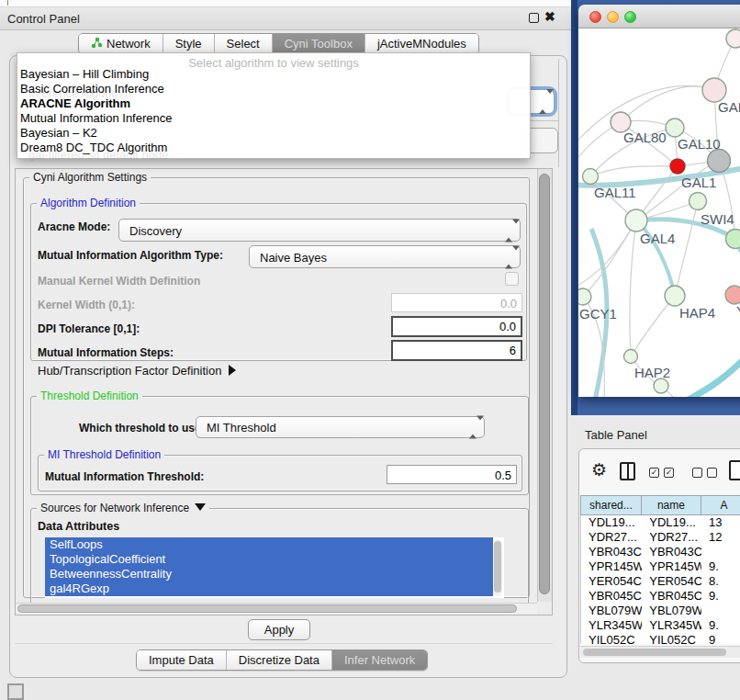  Describe the element at coordinates (659, 17) in the screenshot. I see `network-window-titlebar` at that location.